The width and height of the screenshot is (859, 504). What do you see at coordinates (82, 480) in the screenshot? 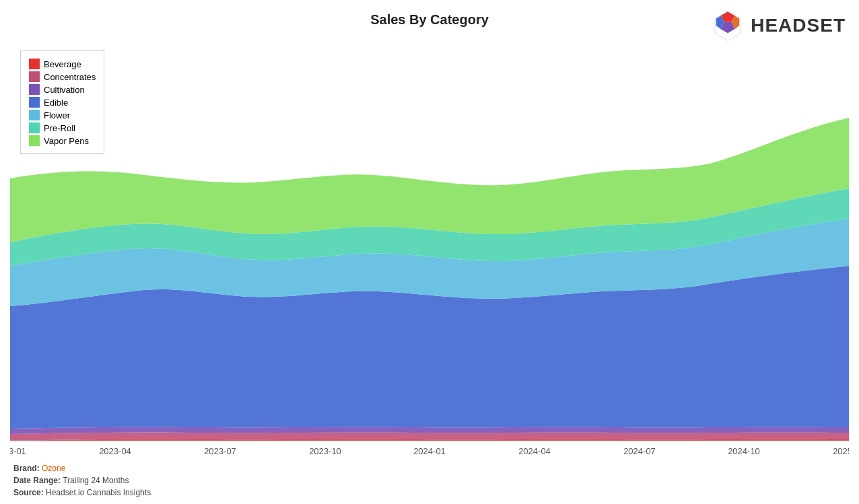
I see `footer-date-range: Date Range: Trailing 24 Months` at bounding box center [82, 480].